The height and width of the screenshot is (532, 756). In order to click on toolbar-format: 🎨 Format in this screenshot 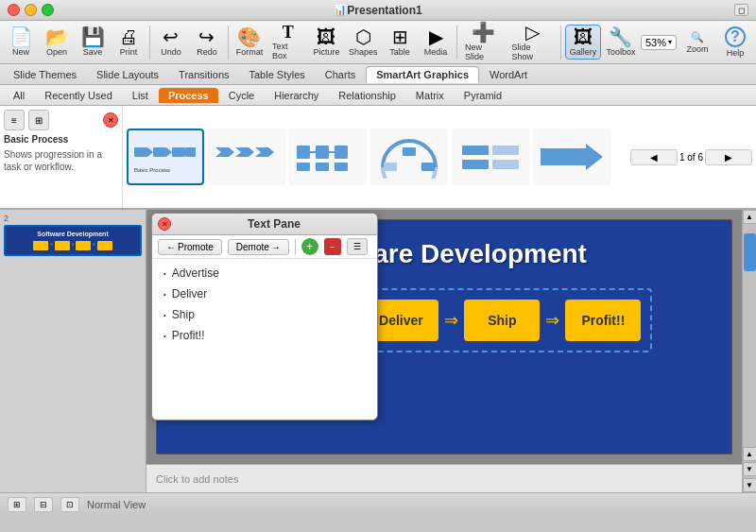, I will do `click(249, 42)`.